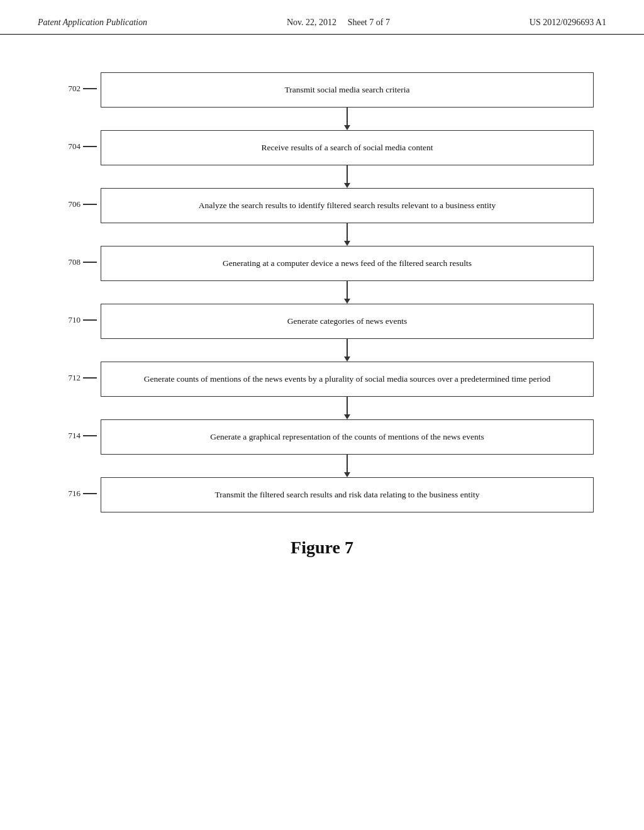 This screenshot has width=644, height=830. Describe the element at coordinates (75, 263) in the screenshot. I see `label-708: 708` at that location.